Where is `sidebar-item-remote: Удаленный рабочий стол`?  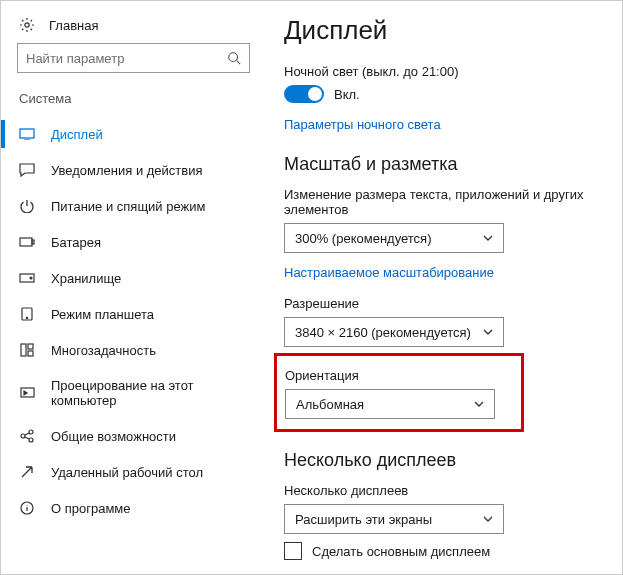 sidebar-item-remote: Удаленный рабочий стол is located at coordinates (134, 472).